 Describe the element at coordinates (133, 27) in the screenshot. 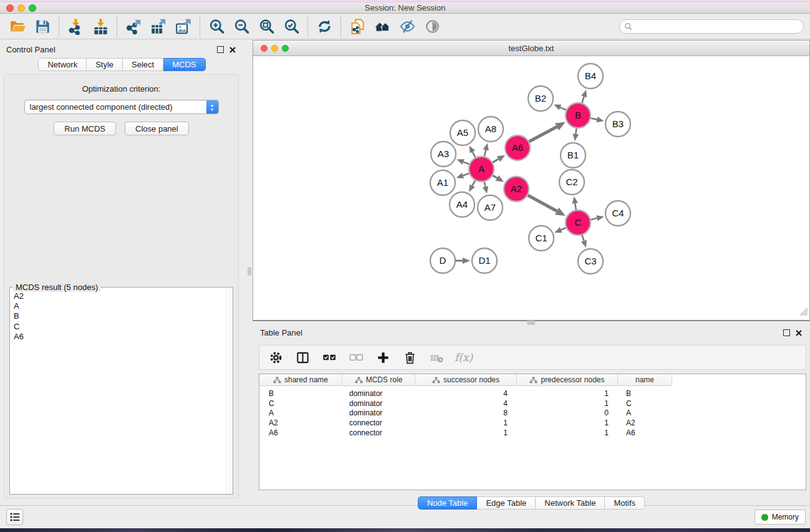

I see `export-network-button` at that location.